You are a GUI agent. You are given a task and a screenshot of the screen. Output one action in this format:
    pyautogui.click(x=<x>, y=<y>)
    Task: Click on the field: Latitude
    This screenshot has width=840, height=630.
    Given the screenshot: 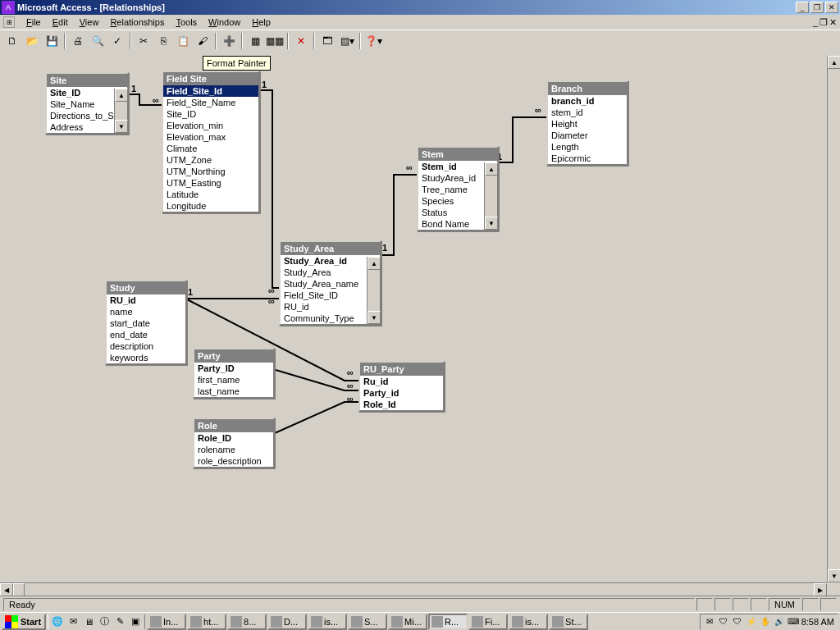 What is the action you would take?
    pyautogui.click(x=211, y=194)
    